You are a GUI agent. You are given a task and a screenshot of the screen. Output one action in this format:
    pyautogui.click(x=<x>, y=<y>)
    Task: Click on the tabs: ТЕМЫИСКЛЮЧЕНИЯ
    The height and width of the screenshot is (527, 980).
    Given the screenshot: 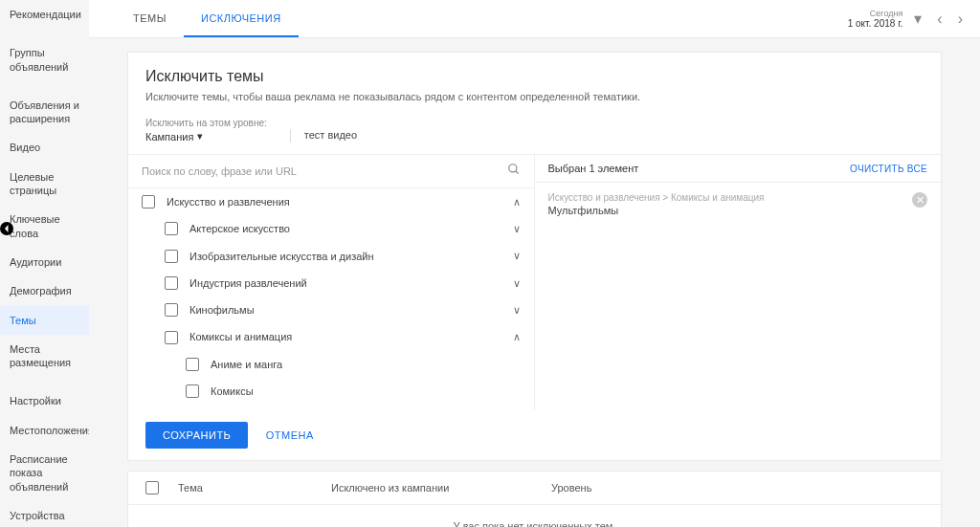 What is the action you would take?
    pyautogui.click(x=193, y=19)
    